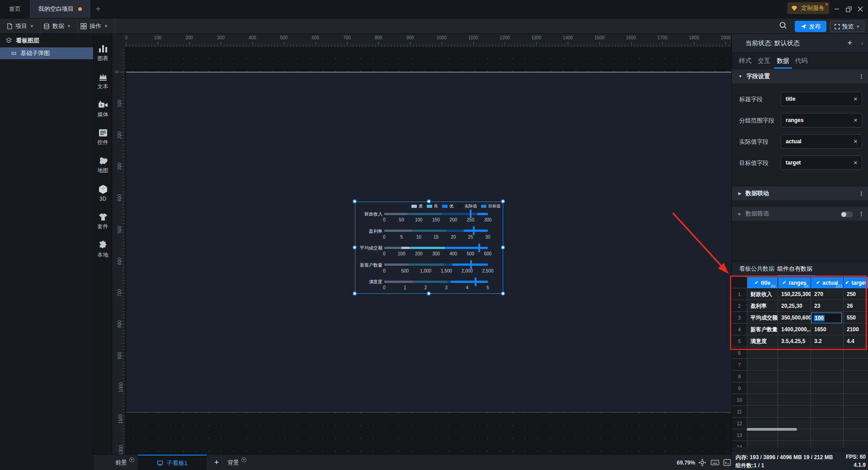  Describe the element at coordinates (703, 463) in the screenshot. I see `fit-screen-icon` at that location.